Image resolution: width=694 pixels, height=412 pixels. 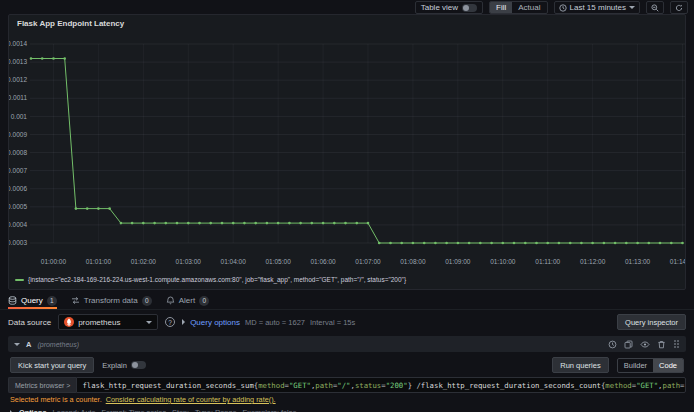 I want to click on svg-text: 0.0013, so click(x=18, y=62).